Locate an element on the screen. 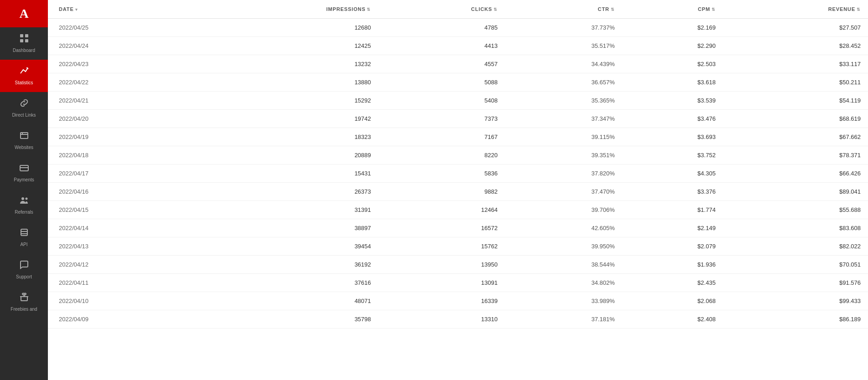  table-row: 2022/04/2213880508836.657%$3.618$50.211 is located at coordinates (458, 82).